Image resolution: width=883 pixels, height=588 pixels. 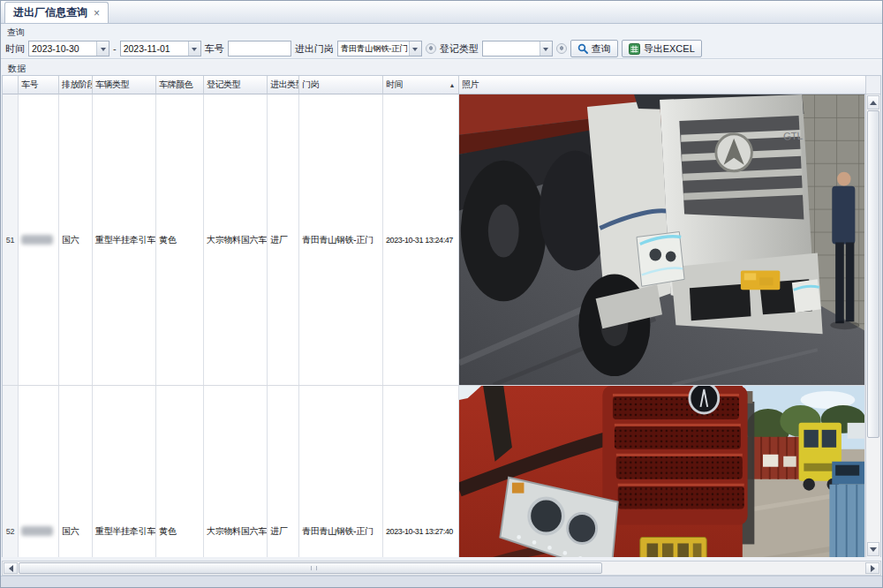 What do you see at coordinates (11, 240) in the screenshot?
I see `cell-rownum: 51` at bounding box center [11, 240].